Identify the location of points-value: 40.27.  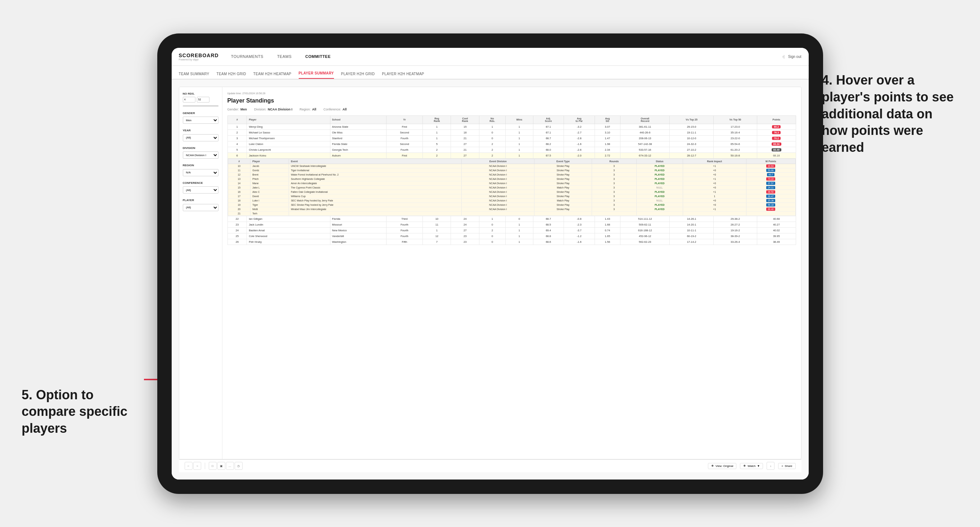
(776, 225).